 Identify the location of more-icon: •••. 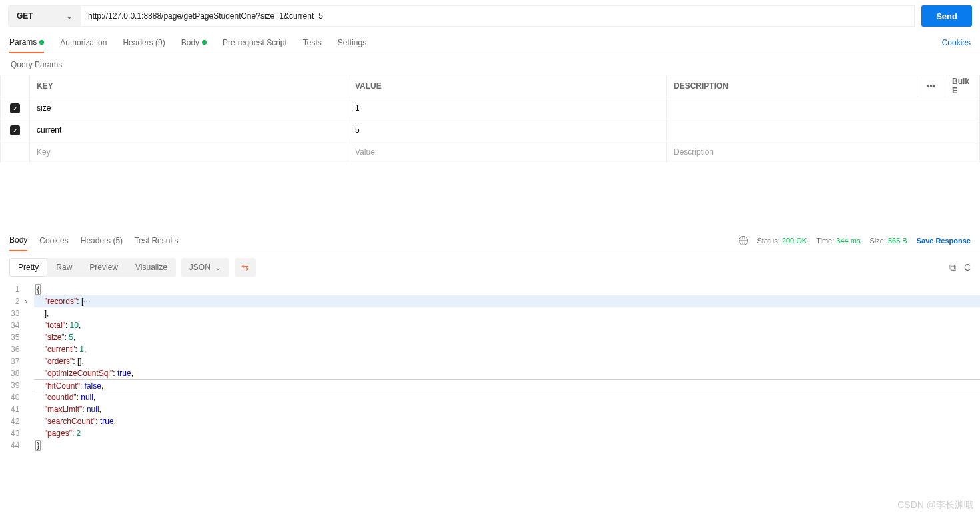
(931, 87).